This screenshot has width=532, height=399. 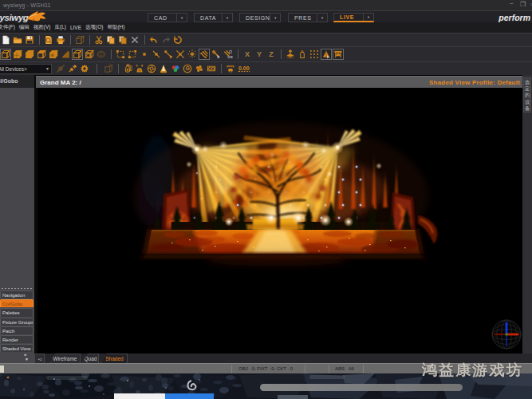 What do you see at coordinates (338, 54) in the screenshot?
I see `truss-table-icon` at bounding box center [338, 54].